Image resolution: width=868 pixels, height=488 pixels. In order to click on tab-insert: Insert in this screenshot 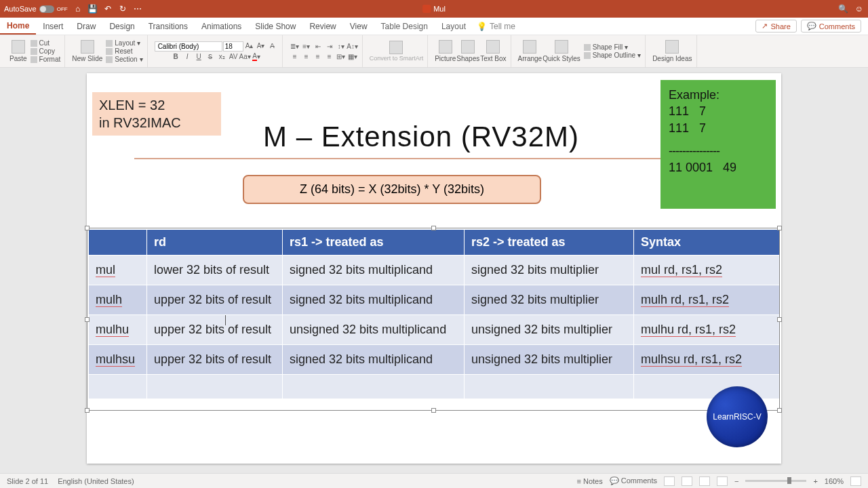, I will do `click(53, 26)`.